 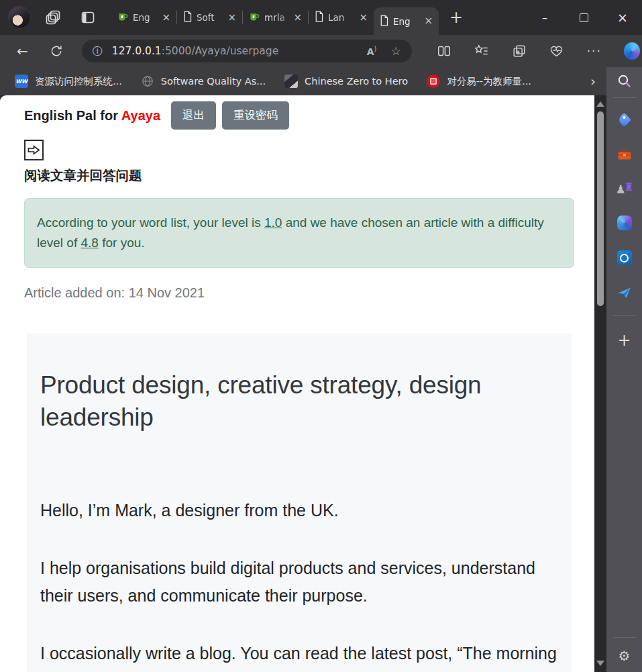 I want to click on shopping-tag-icon, so click(x=625, y=119).